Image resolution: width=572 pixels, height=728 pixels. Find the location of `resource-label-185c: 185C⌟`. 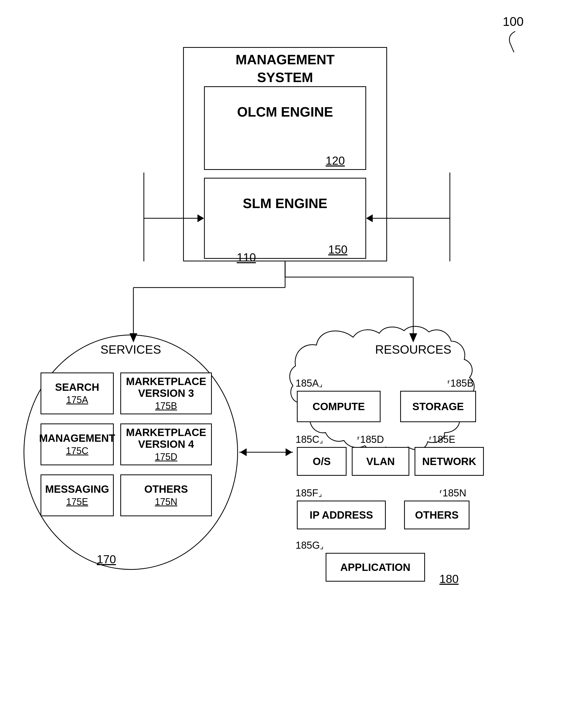

resource-label-185c: 185C⌟ is located at coordinates (309, 439).